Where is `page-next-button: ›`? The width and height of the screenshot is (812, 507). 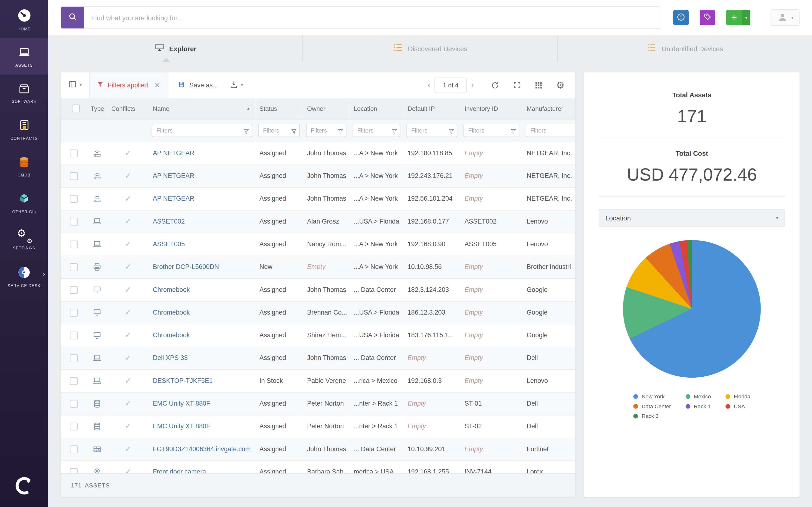
page-next-button: › is located at coordinates (472, 85).